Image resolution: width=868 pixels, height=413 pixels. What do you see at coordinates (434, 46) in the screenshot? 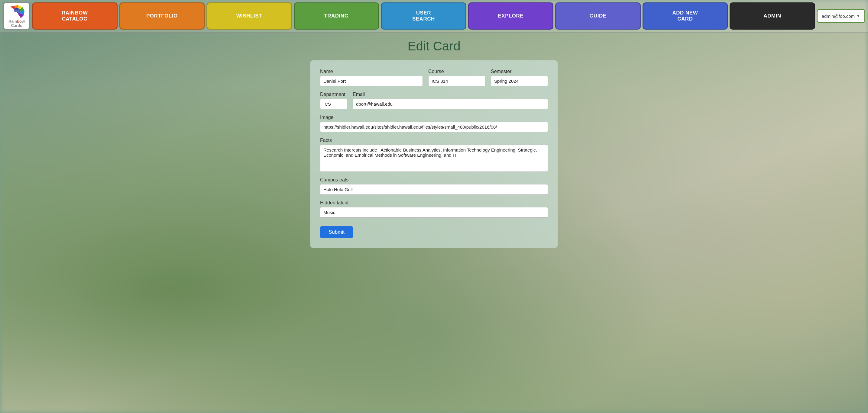
I see `page-title: Edit Card` at bounding box center [434, 46].